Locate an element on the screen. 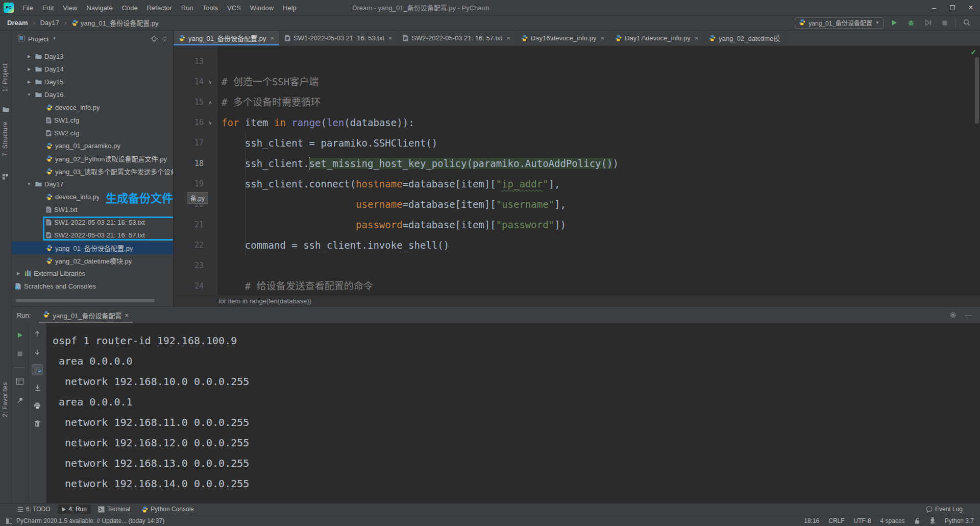  debug-button is located at coordinates (911, 23).